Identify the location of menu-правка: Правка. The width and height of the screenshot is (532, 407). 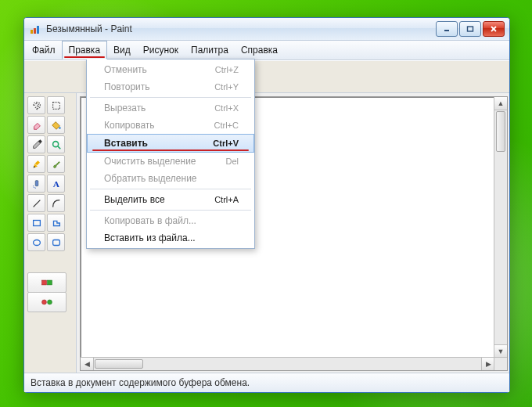
(84, 50).